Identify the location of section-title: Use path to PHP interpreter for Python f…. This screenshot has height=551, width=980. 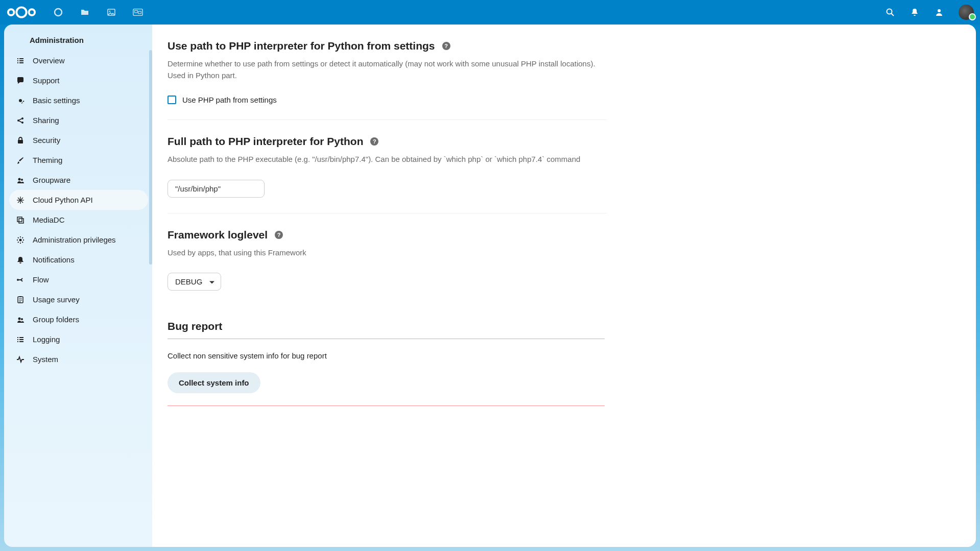
(387, 46).